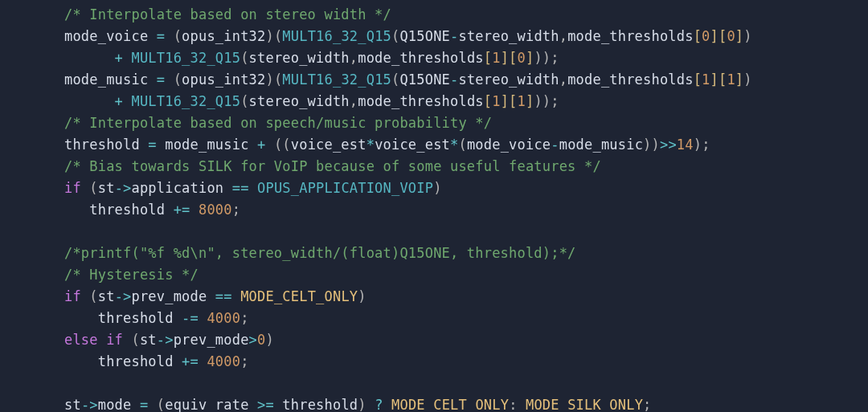  What do you see at coordinates (223, 80) in the screenshot?
I see `code-token: opus_int32` at bounding box center [223, 80].